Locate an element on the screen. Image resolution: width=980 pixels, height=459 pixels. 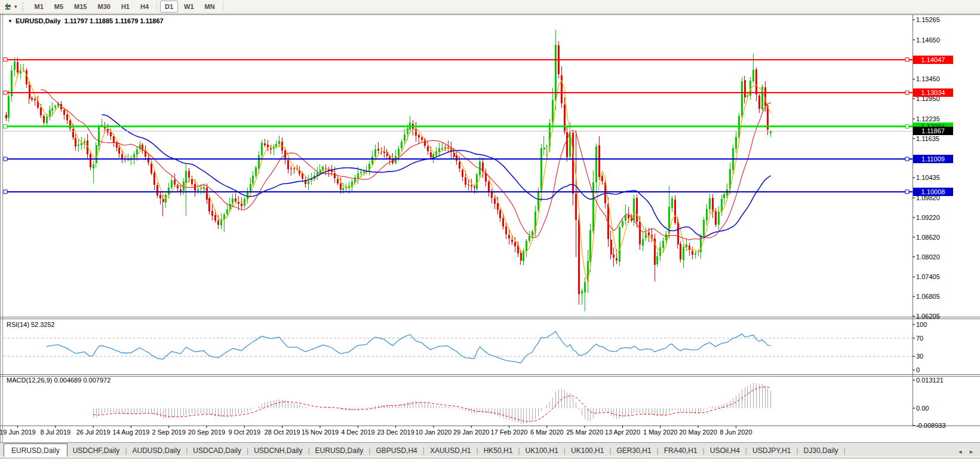
toolbar-dropdown-icon: ▾ is located at coordinates (16, 7).